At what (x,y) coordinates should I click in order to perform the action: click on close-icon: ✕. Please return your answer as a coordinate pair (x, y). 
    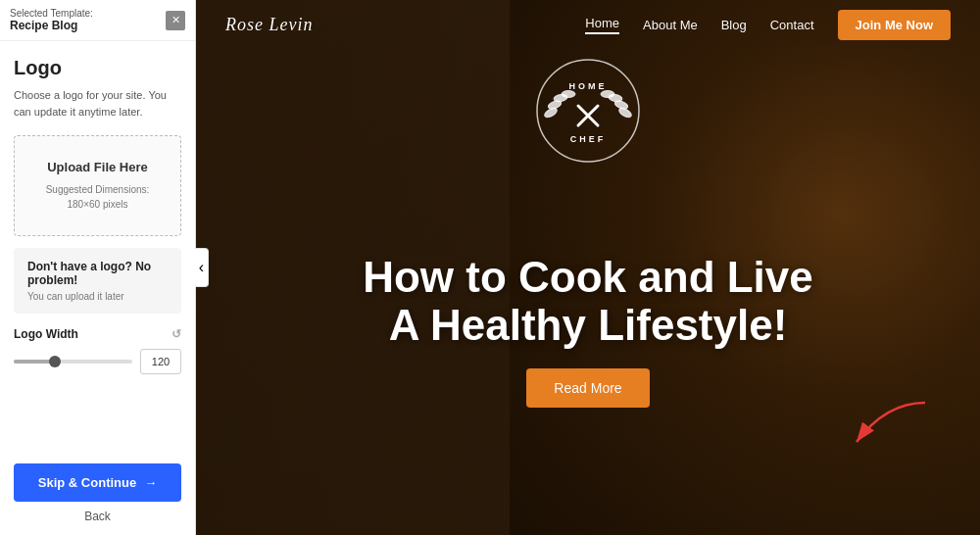
    Looking at the image, I should click on (176, 20).